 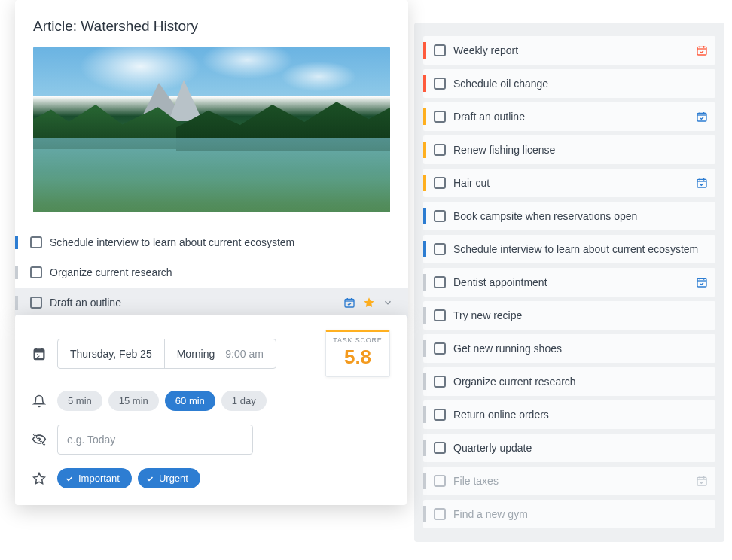 What do you see at coordinates (212, 272) in the screenshot?
I see `article-task-row: Organize current research` at bounding box center [212, 272].